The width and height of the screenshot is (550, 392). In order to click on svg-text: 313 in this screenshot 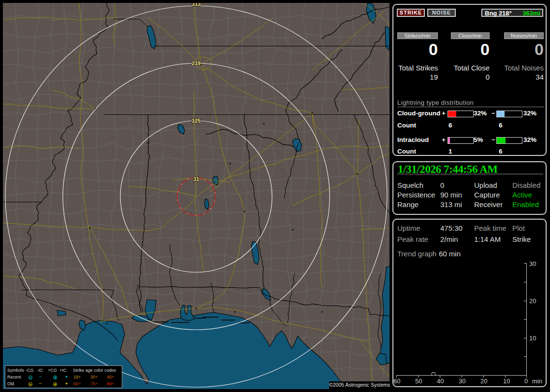, I will do `click(196, 5)`.